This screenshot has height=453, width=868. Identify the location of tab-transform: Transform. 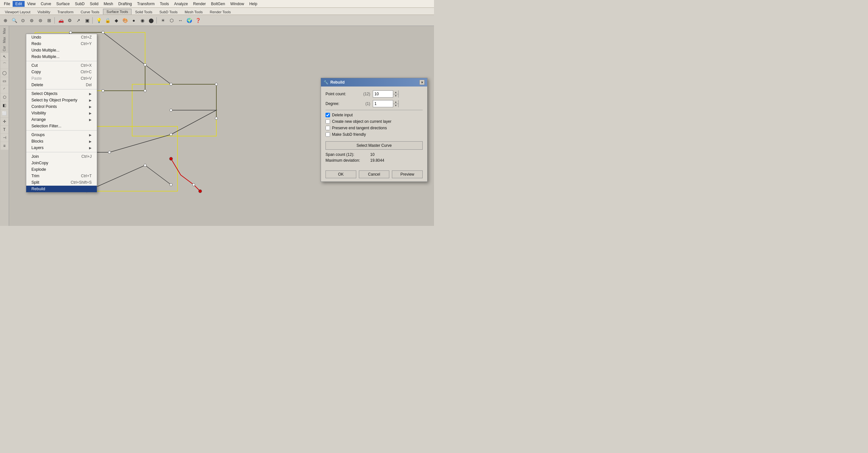
(65, 12).